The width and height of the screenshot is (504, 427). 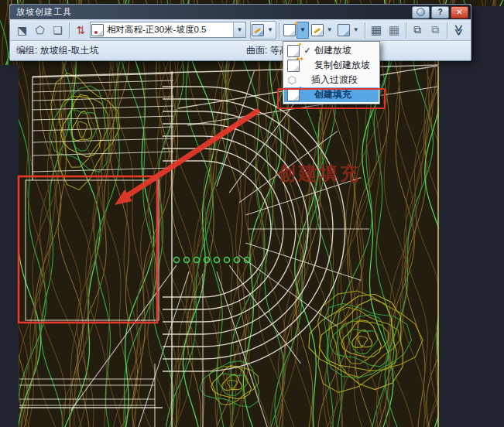 I want to click on create-grading-split-button: ✦ ▼, so click(x=296, y=30).